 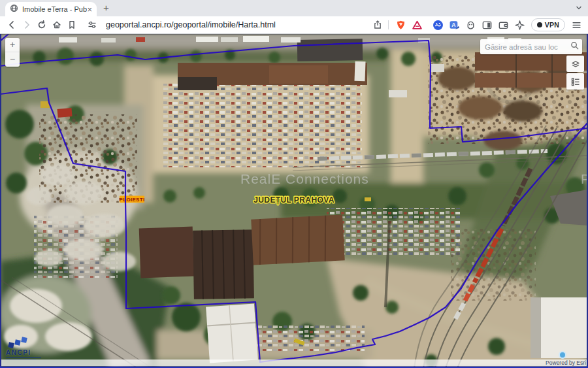 I want to click on zoom-in-button: +, so click(x=12, y=45).